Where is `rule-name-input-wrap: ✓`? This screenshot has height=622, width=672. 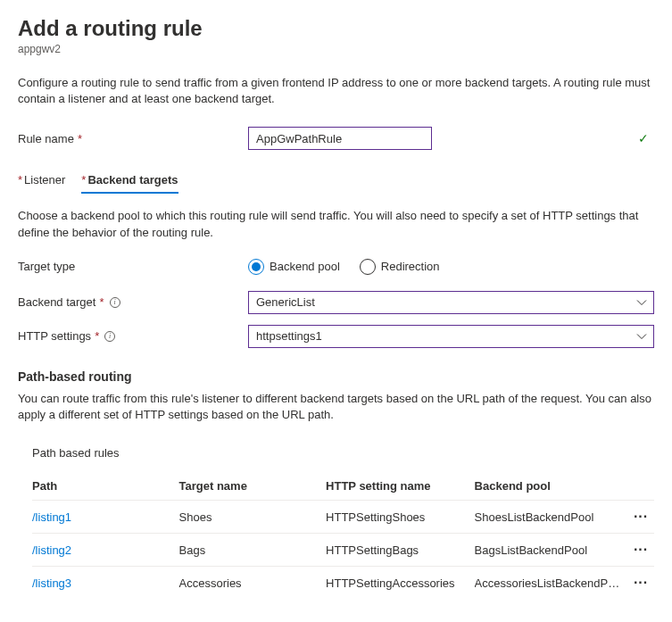
rule-name-input-wrap: ✓ is located at coordinates (452, 138).